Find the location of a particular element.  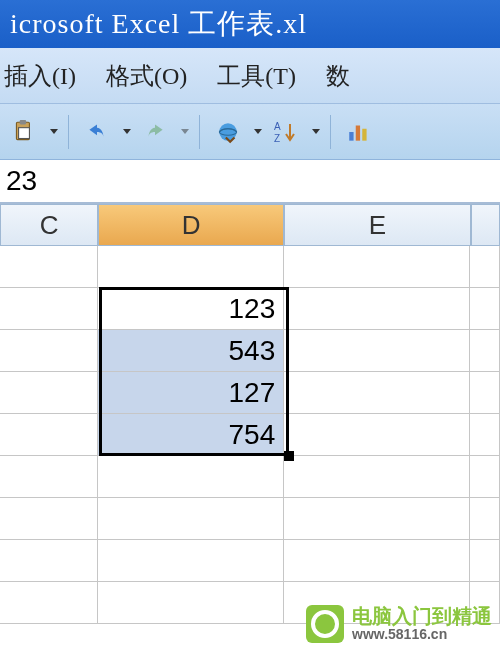

menu-tools: 工具(T) is located at coordinates (256, 76).